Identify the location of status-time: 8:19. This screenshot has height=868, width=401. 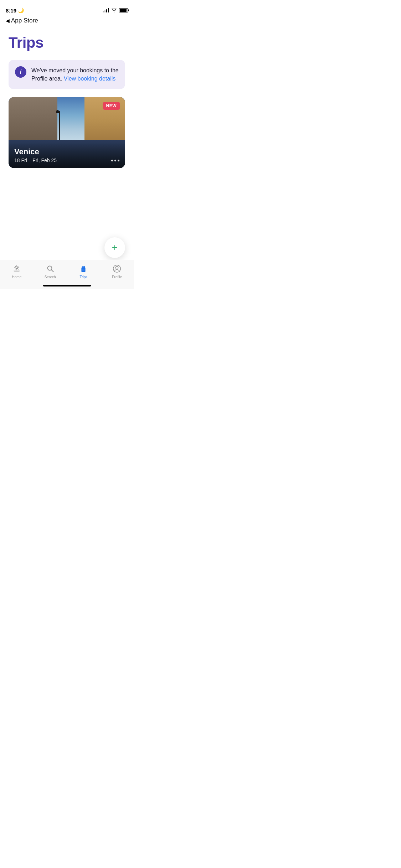
(11, 11).